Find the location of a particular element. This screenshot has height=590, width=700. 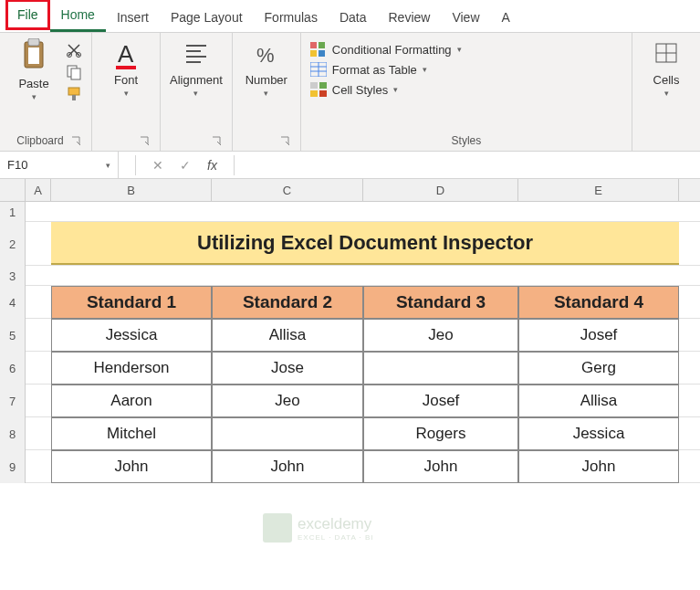

col-header-c: C is located at coordinates (287, 190).